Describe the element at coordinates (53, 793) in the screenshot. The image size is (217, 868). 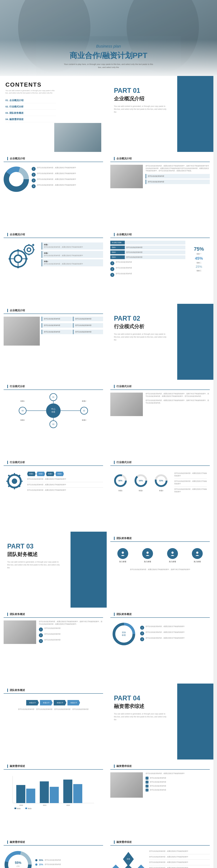
I see `rongzi-bar-content: 2020 2021 2022 数据1 数据2` at that location.